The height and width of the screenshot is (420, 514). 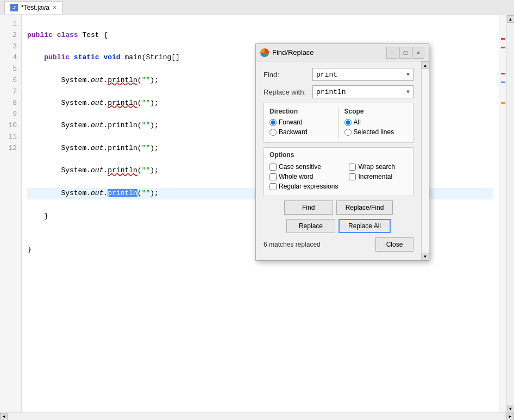 I want to click on radio-selected-lines: Selected lines, so click(x=376, y=132).